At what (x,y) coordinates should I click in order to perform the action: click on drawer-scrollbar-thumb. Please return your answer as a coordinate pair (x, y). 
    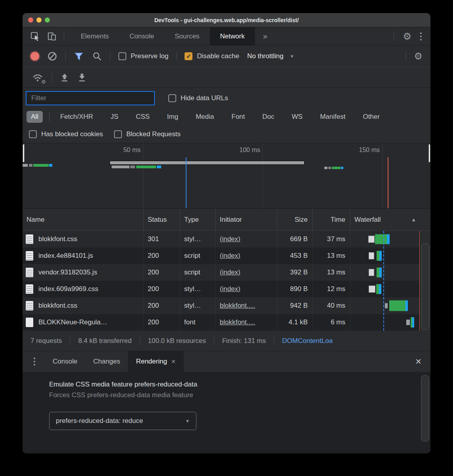
    Looking at the image, I should click on (425, 408).